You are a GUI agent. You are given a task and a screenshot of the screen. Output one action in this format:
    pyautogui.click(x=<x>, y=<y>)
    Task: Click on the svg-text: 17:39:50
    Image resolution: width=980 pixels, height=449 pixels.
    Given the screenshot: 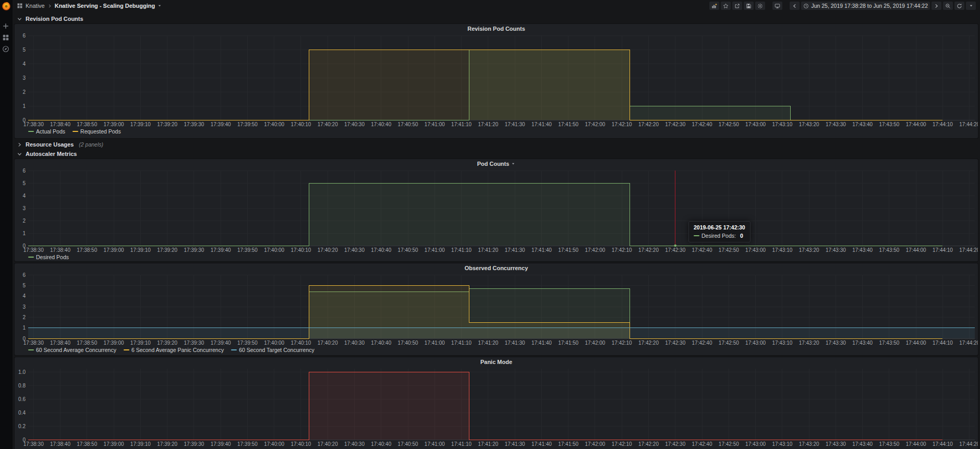 What is the action you would take?
    pyautogui.click(x=247, y=444)
    